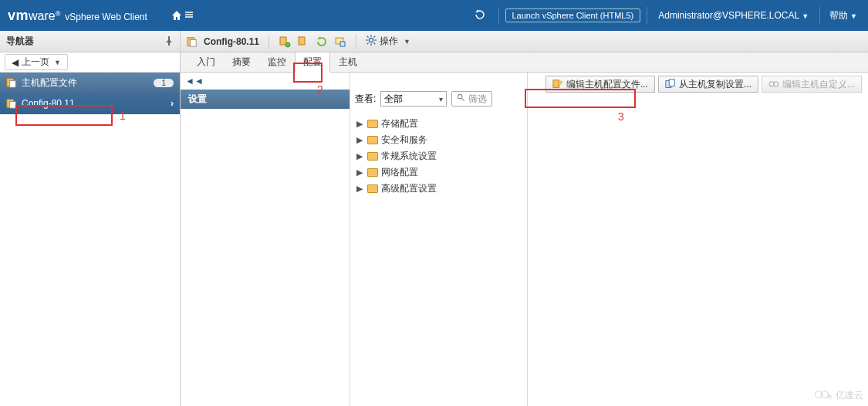  What do you see at coordinates (49, 83) in the screenshot?
I see `navigator-category-label: 主机配置文件` at bounding box center [49, 83].